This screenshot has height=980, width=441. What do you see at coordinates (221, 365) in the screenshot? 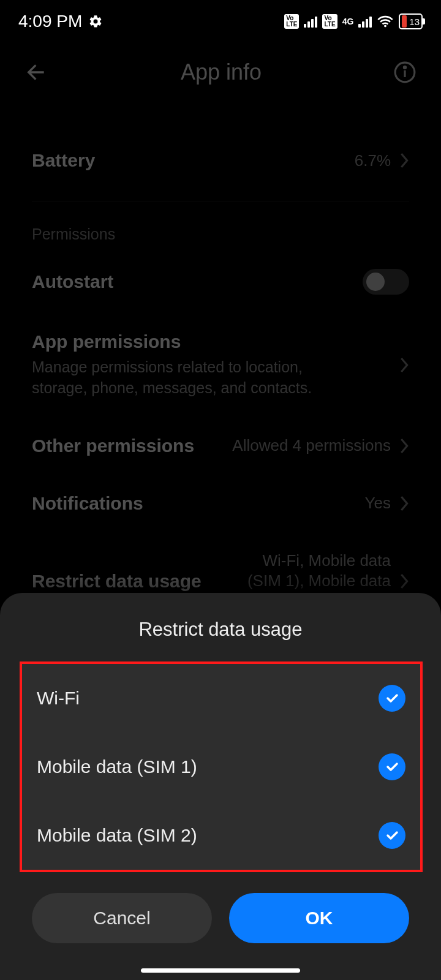
I see `row-app-permissions: App permissions Manage permissions relat…` at bounding box center [221, 365].